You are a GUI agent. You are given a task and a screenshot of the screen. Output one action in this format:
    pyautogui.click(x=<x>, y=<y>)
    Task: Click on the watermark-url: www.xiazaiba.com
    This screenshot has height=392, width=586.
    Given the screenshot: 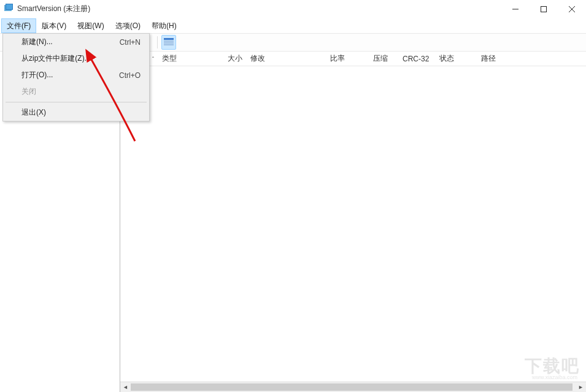 What is the action you would take?
    pyautogui.click(x=555, y=377)
    